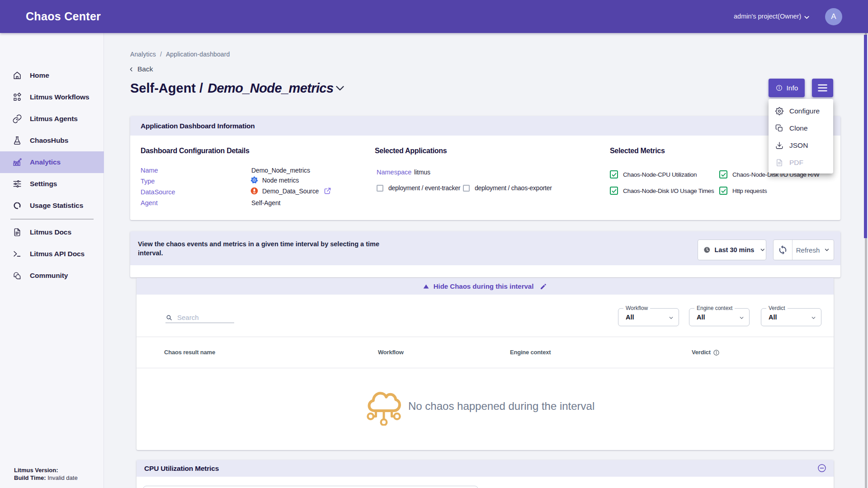  I want to click on metric-option: Http requests, so click(743, 191).